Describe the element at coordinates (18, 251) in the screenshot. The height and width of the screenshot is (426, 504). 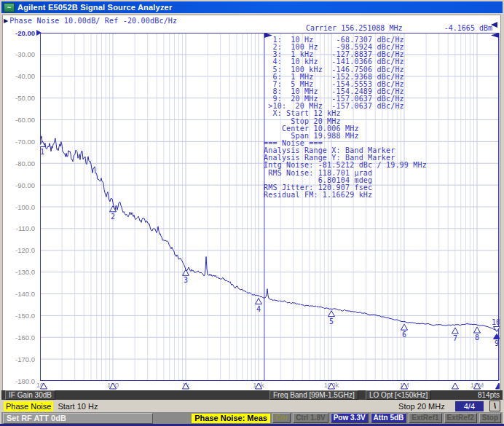
I see `y-tick-label: -120.0` at that location.